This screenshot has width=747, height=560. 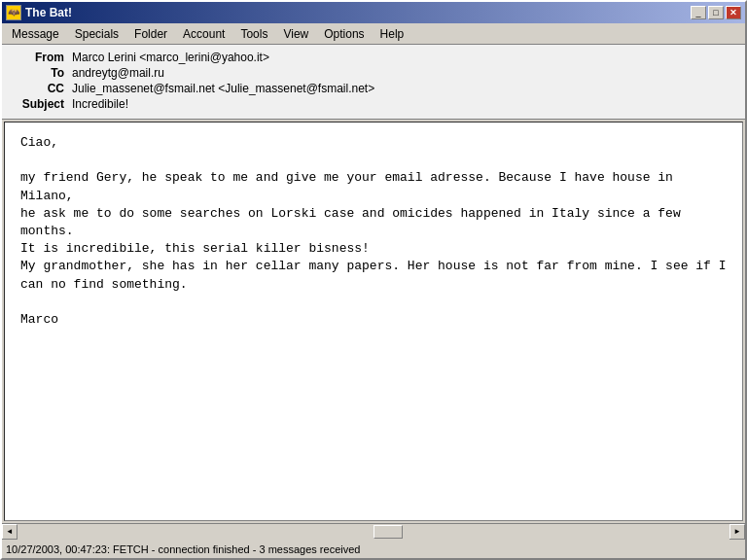 I want to click on email-header: From Marco Lerini <marco_lerini@yahoo.it…, so click(x=374, y=82).